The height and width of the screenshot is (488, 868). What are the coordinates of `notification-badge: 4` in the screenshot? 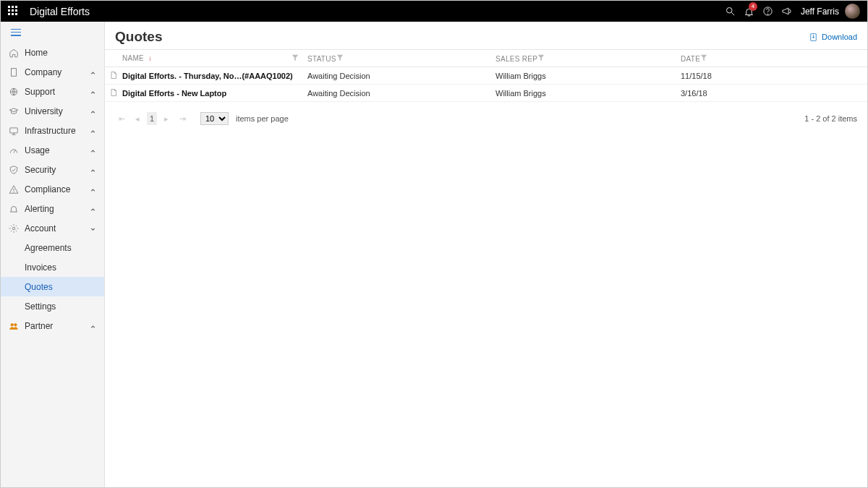 It's located at (753, 7).